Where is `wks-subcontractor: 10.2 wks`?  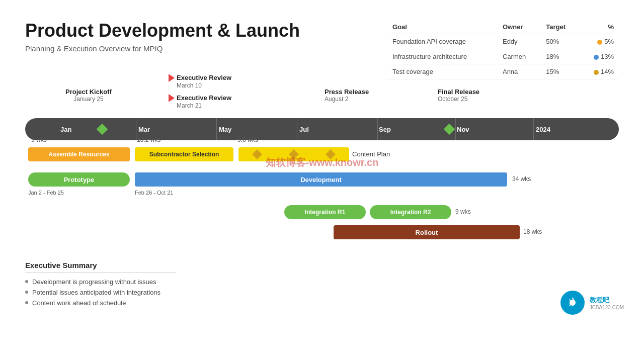
wks-subcontractor: 10.2 wks is located at coordinates (149, 140).